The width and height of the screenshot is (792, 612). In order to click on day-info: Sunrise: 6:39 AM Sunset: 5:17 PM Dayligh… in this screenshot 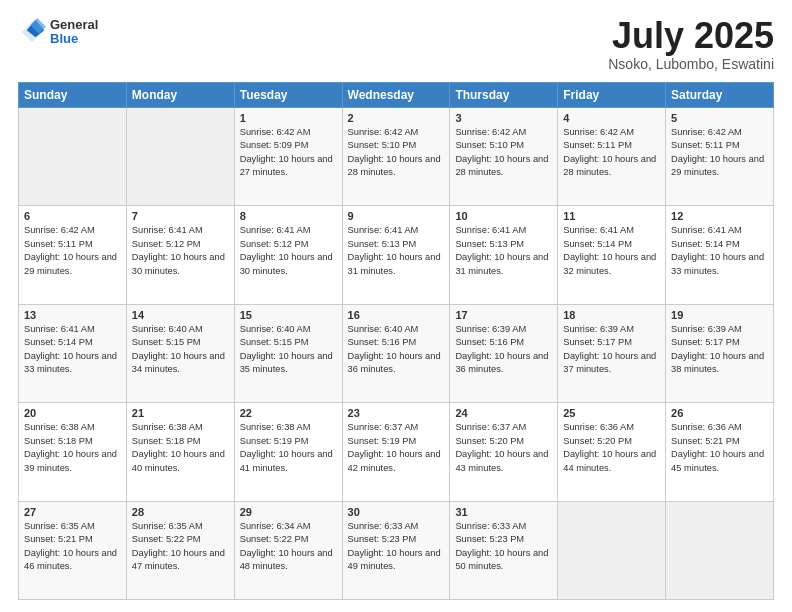, I will do `click(612, 350)`.